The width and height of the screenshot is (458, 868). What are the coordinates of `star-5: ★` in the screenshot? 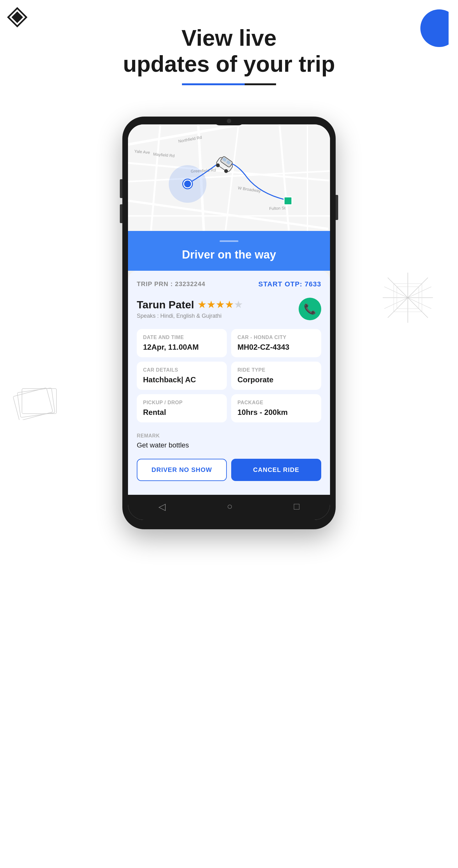 It's located at (238, 305).